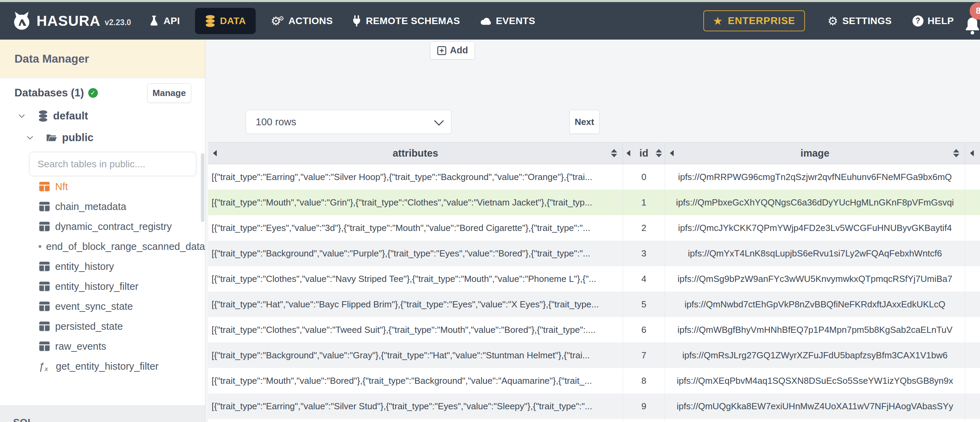  What do you see at coordinates (78, 138) in the screenshot?
I see `schema-name: public` at bounding box center [78, 138].